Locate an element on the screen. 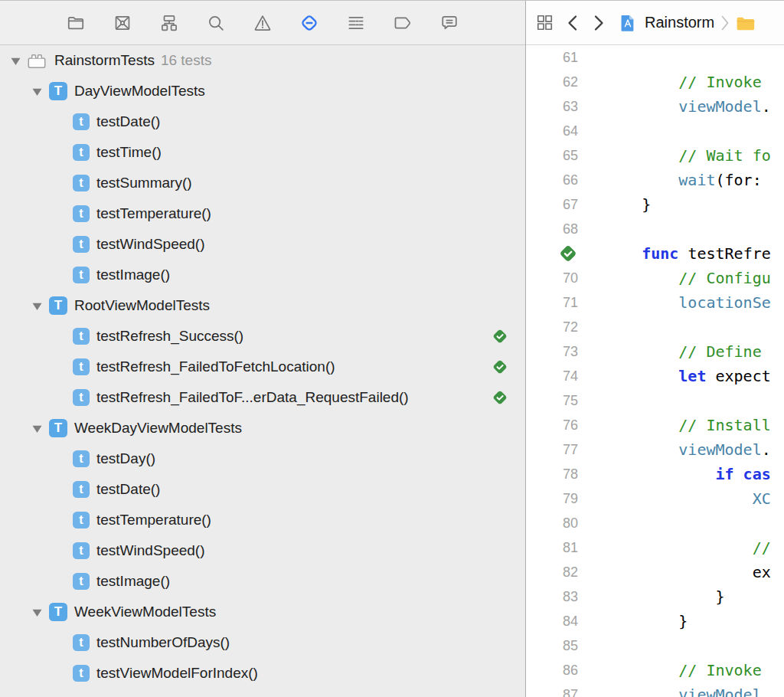 The height and width of the screenshot is (697, 784). line-number: 63 is located at coordinates (554, 106).